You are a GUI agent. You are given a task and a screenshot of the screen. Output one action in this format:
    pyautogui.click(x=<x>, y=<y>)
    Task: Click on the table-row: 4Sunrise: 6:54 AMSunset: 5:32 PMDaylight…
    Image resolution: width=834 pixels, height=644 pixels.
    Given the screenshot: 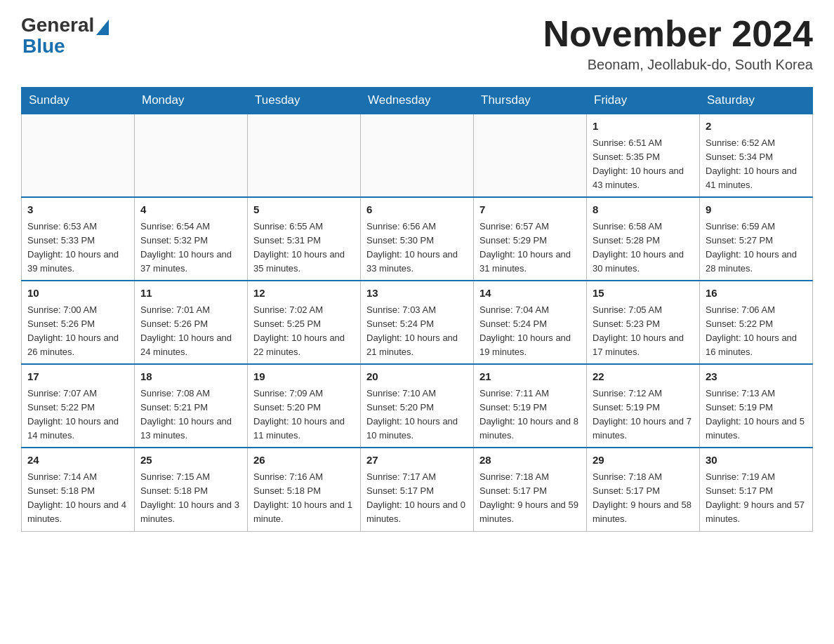 What is the action you would take?
    pyautogui.click(x=191, y=239)
    